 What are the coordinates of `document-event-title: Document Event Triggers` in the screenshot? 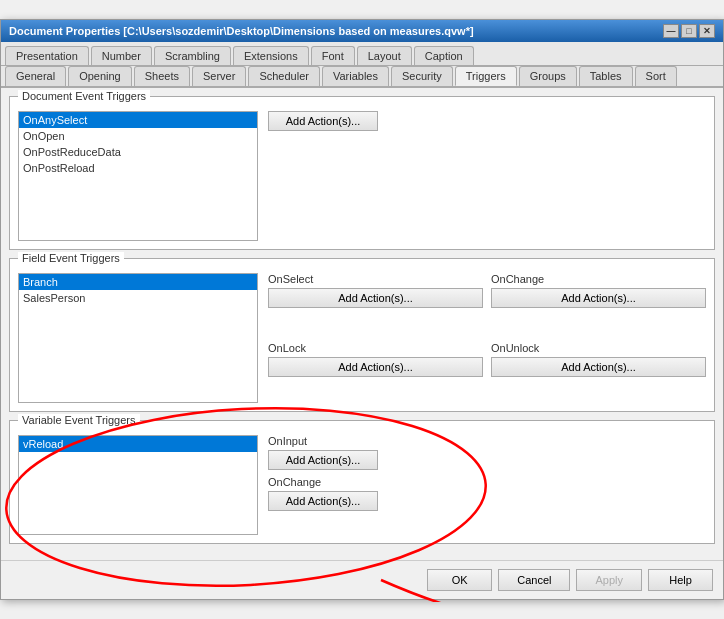 It's located at (84, 96).